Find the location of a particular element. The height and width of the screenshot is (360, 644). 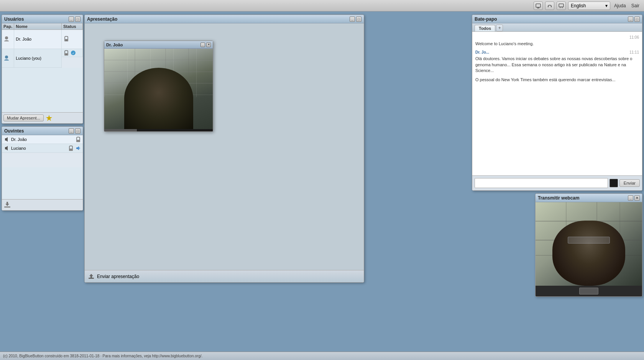

usuarios-titlebar-buttons: _ □ is located at coordinates (74, 19).